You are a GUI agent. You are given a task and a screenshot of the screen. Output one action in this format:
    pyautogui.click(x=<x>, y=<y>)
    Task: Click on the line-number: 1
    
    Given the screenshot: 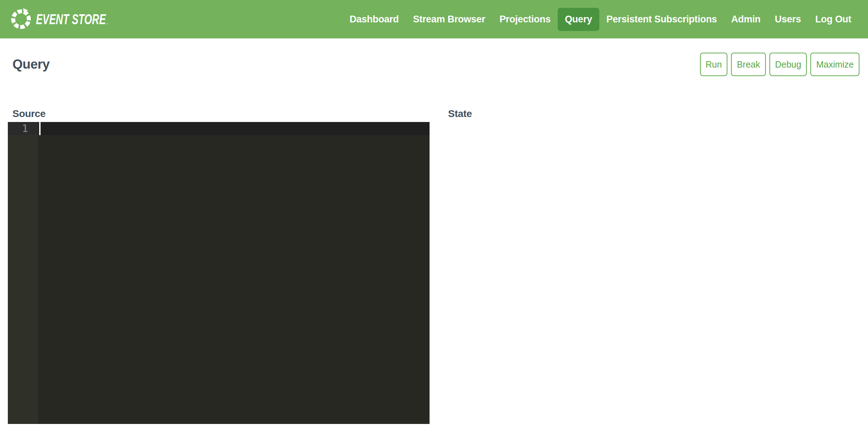 What is the action you would take?
    pyautogui.click(x=23, y=129)
    